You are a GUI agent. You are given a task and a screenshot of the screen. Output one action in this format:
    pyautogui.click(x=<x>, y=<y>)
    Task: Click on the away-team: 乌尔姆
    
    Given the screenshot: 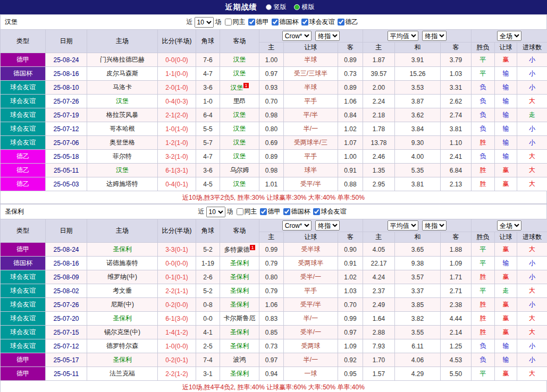 What is the action you would take?
    pyautogui.click(x=240, y=171)
    